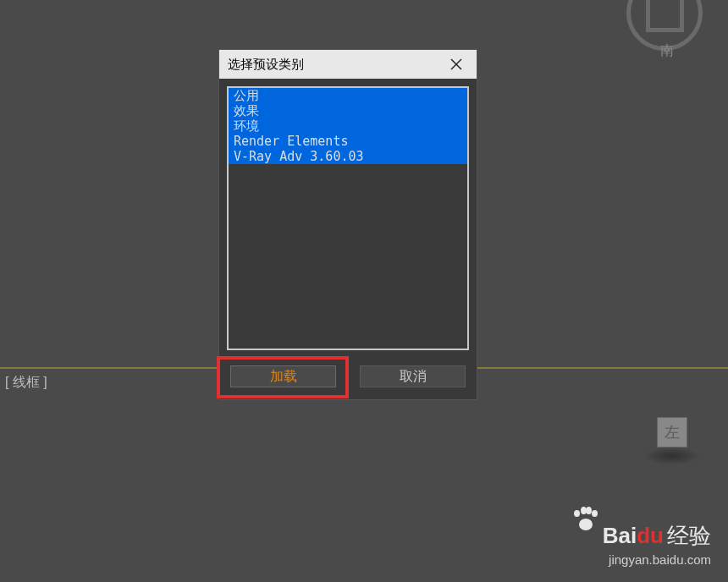 The image size is (728, 582). I want to click on close-icon, so click(456, 64).